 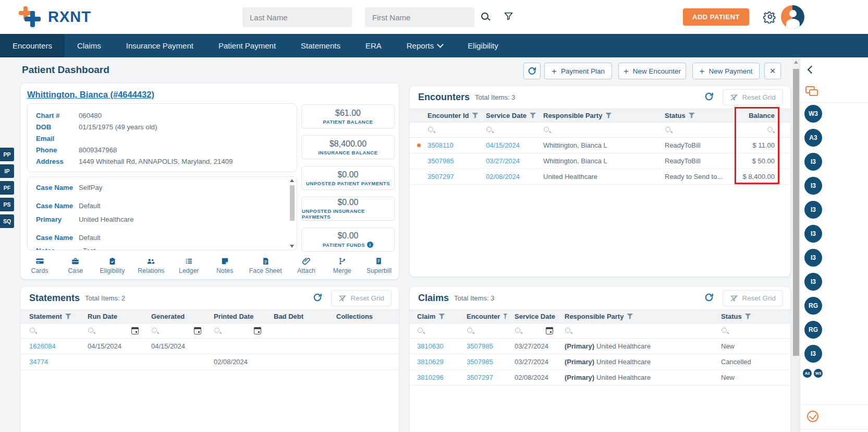 I want to click on rail-small-badge-w3: W3, so click(x=818, y=374).